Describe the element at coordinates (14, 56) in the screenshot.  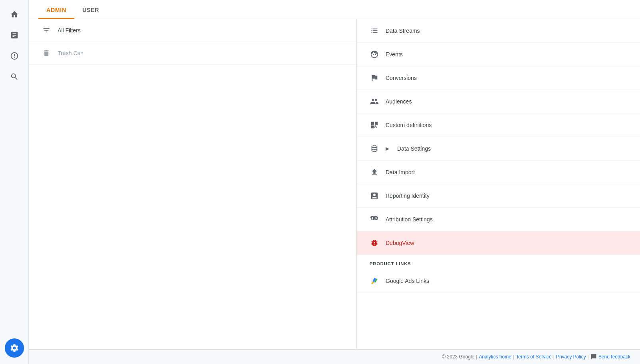
I see `insights-icon` at that location.